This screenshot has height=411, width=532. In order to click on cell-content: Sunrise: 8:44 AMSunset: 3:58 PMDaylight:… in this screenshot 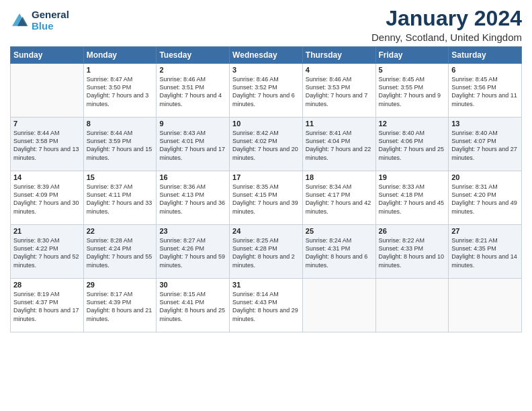, I will do `click(47, 145)`.